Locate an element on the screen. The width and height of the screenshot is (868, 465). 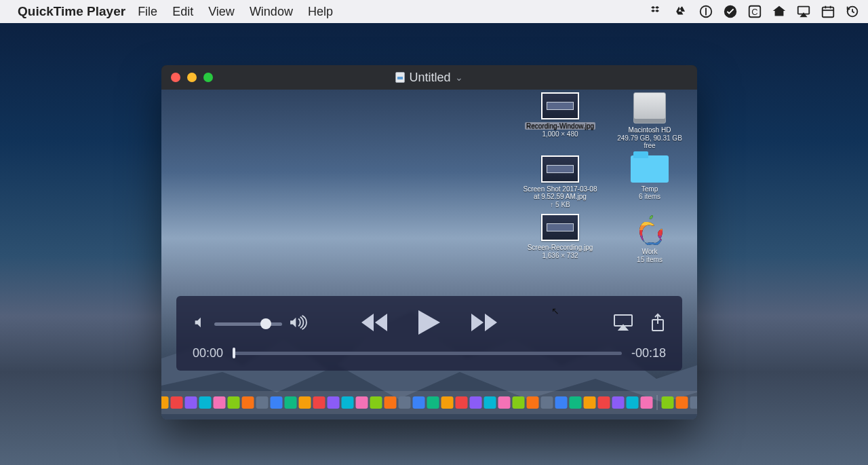
icon-label: Screen Shot 2017-03-08 at 9.52.59 AM.jpg is located at coordinates (560, 193).